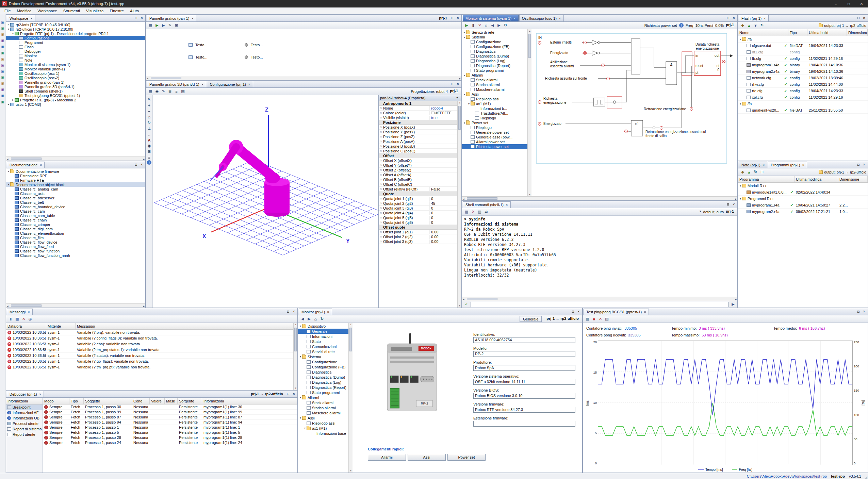 The width and height of the screenshot is (868, 479). Describe the element at coordinates (315, 312) in the screenshot. I see `tab-monitor: Monitor (prj-1)` at that location.